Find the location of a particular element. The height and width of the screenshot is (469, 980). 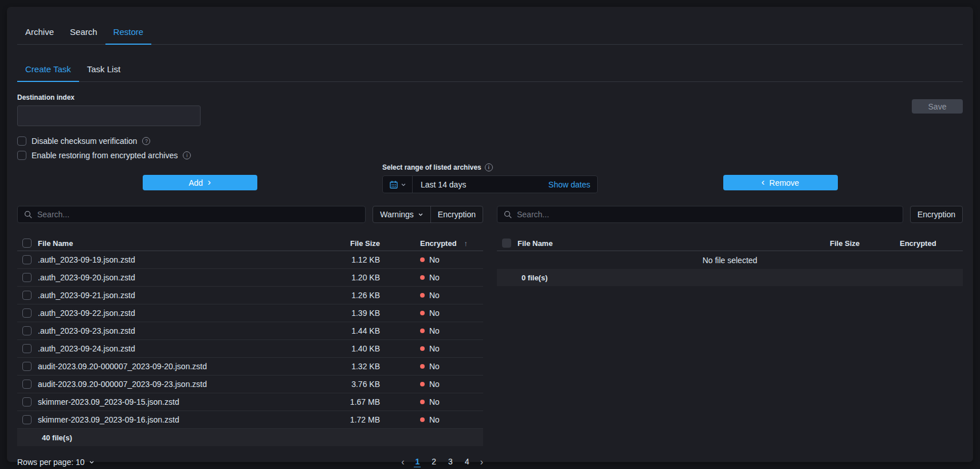

left-table-footer: 40 file(s) is located at coordinates (250, 437).